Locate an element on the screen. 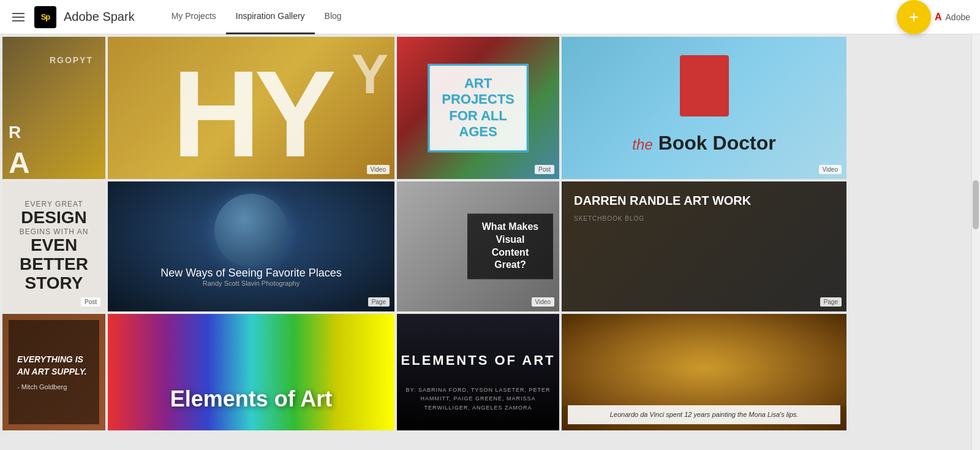 The width and height of the screenshot is (980, 450). mona-lisa-face is located at coordinates (704, 360).